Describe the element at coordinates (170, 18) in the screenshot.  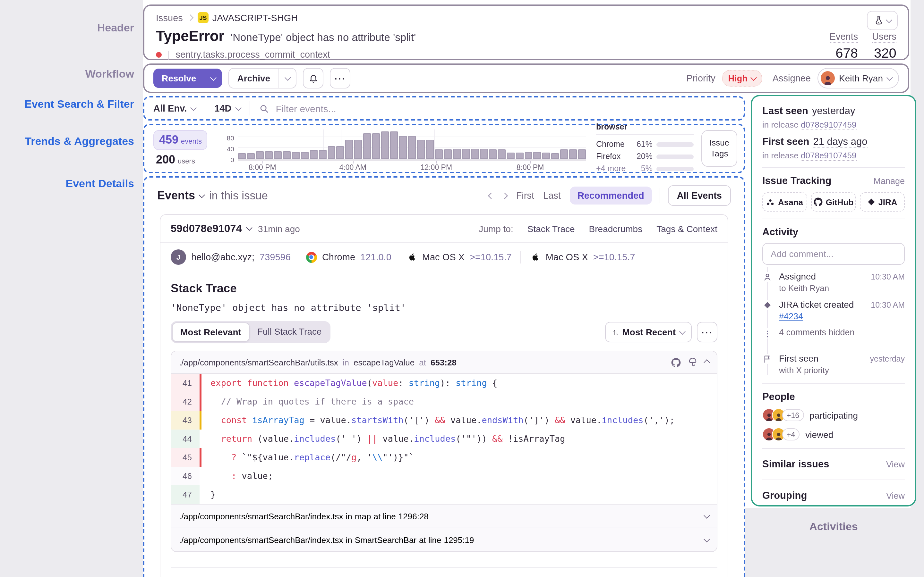
I see `breadcrumb-issues-link: Issues` at that location.